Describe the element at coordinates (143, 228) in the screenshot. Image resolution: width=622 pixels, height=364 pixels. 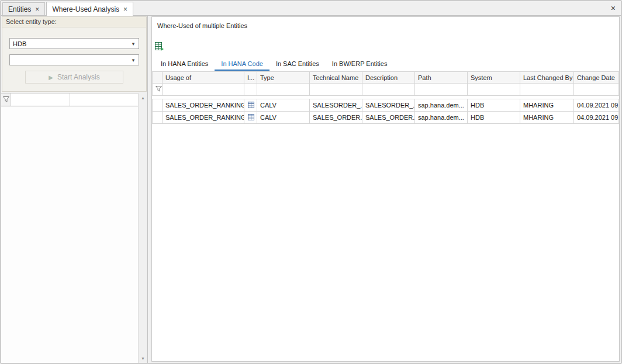
I see `scrollbar-track` at that location.